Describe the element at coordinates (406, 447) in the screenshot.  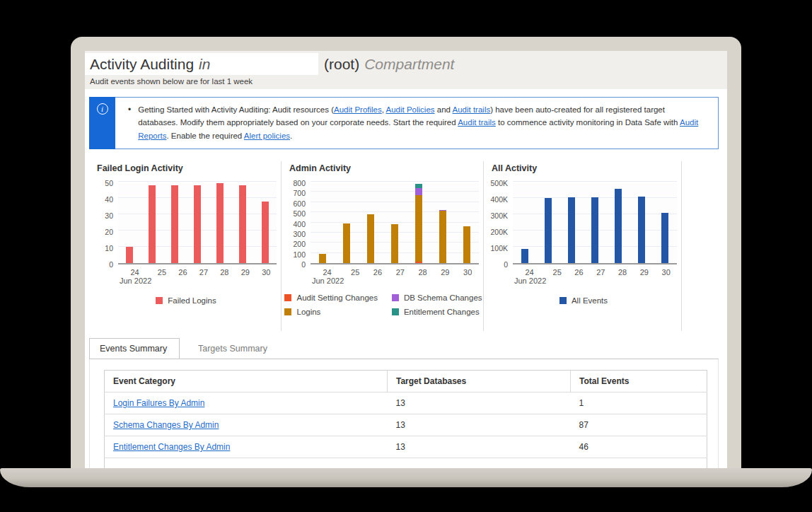
I see `table-row: Entitlement Changes By Admin1346` at that location.